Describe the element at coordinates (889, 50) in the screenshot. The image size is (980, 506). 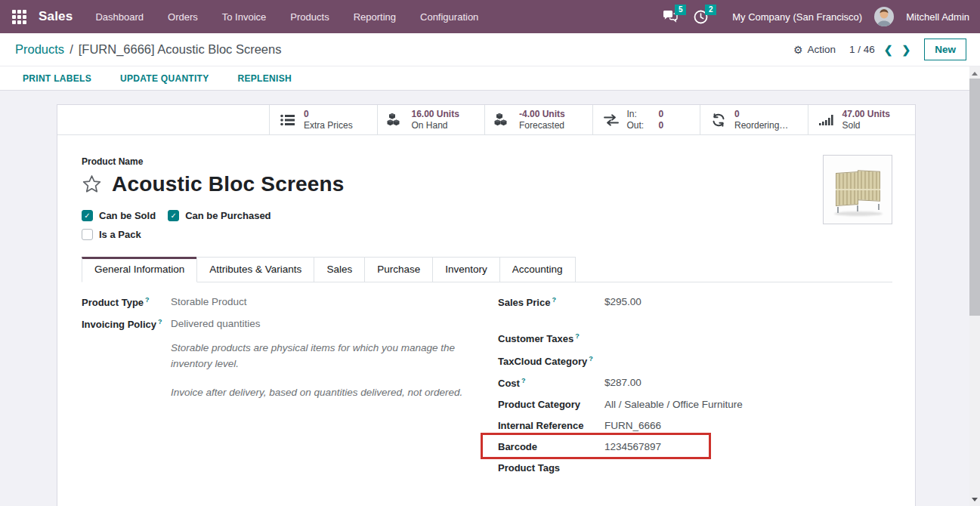
I see `pager-prev-icon: ❮` at that location.